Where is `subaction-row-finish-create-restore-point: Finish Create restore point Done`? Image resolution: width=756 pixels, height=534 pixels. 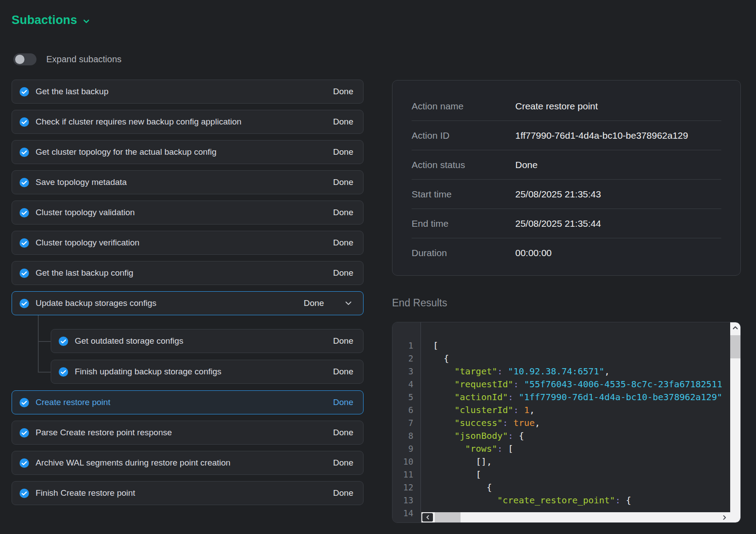
subaction-row-finish-create-restore-point: Finish Create restore point Done is located at coordinates (188, 493).